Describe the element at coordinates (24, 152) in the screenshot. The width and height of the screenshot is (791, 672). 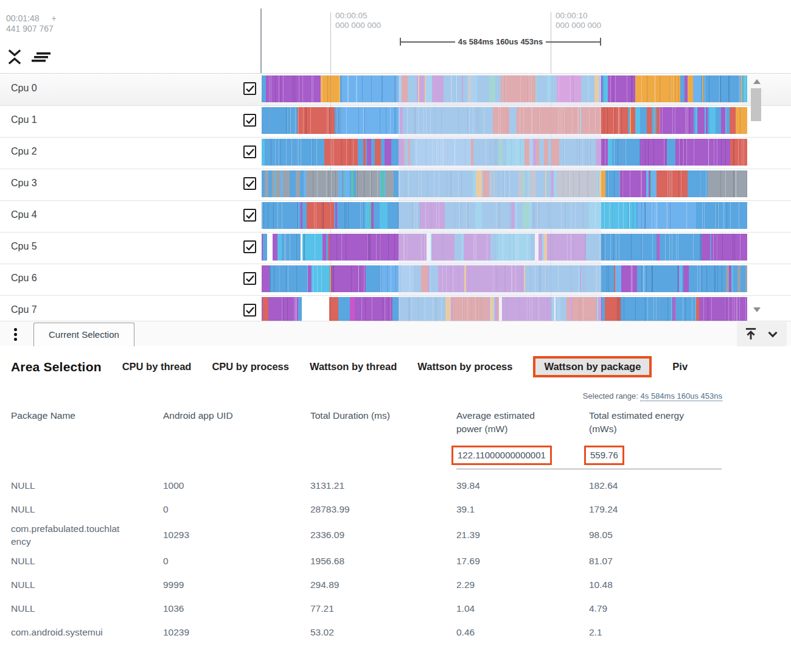
I see `track-label: Cpu 2` at that location.